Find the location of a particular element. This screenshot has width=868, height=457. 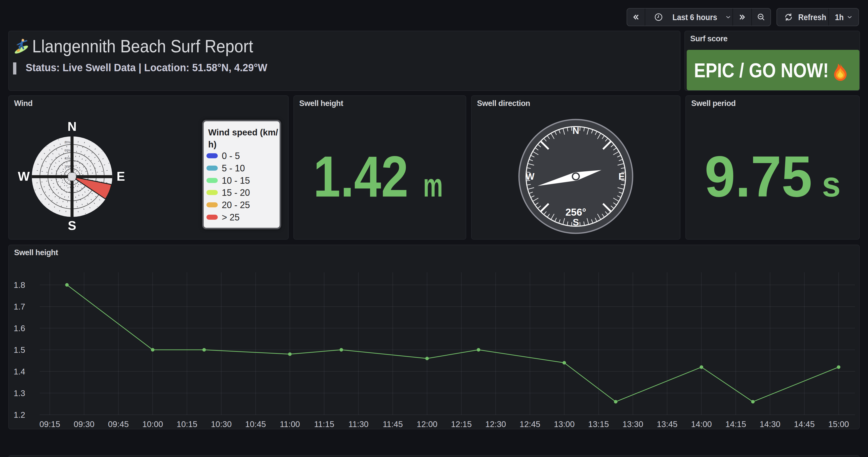

svg-text: 1.5 is located at coordinates (20, 350).